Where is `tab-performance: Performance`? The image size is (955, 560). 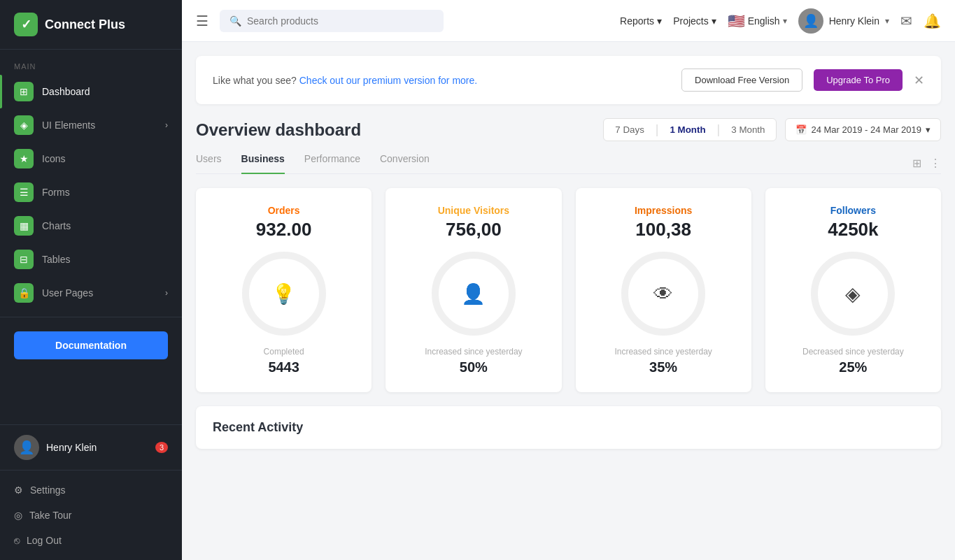 tab-performance: Performance is located at coordinates (332, 164).